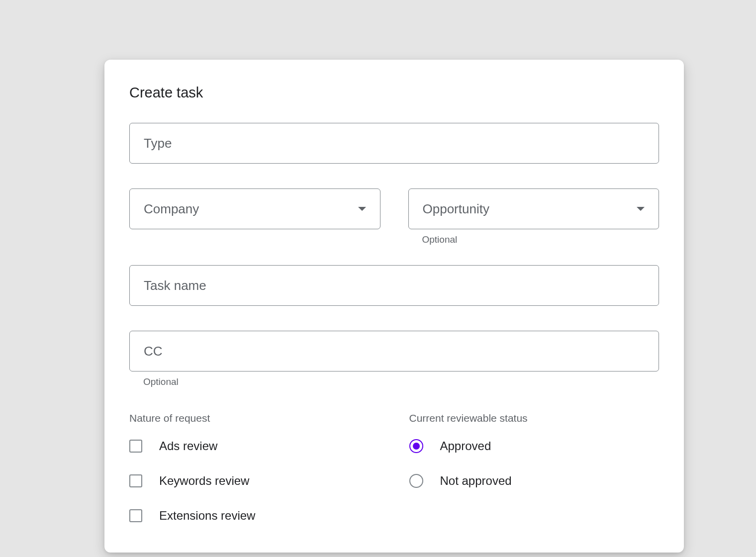 This screenshot has width=756, height=557. I want to click on status-option-label: Not approved, so click(476, 481).